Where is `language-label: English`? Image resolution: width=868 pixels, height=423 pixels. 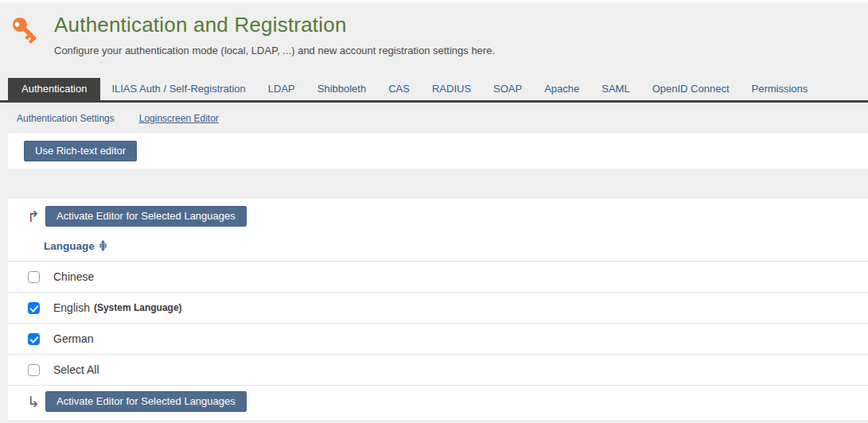
language-label: English is located at coordinates (72, 308).